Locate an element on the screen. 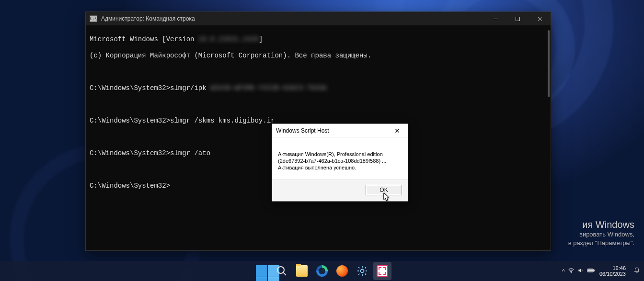  cmd-icon: C:\ is located at coordinates (93, 19).